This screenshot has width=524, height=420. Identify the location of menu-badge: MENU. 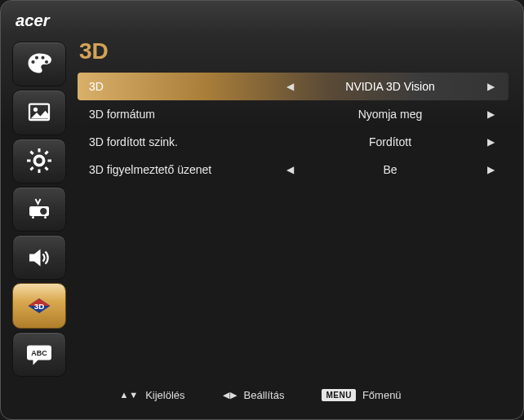
(338, 395).